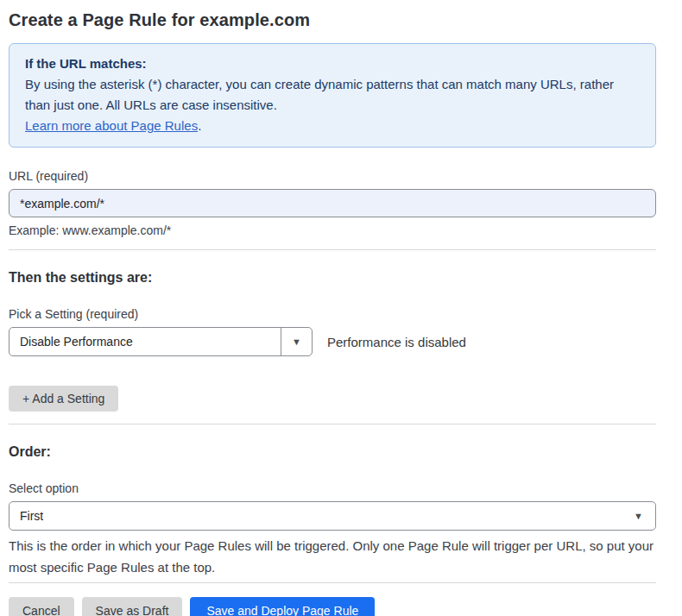 The image size is (682, 616). I want to click on order-select-value: First, so click(31, 516).